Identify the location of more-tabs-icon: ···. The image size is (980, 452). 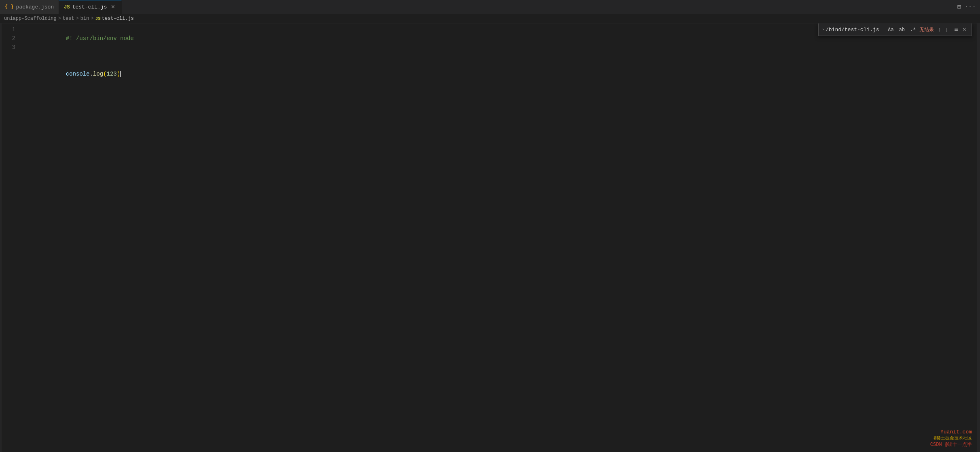
(970, 7).